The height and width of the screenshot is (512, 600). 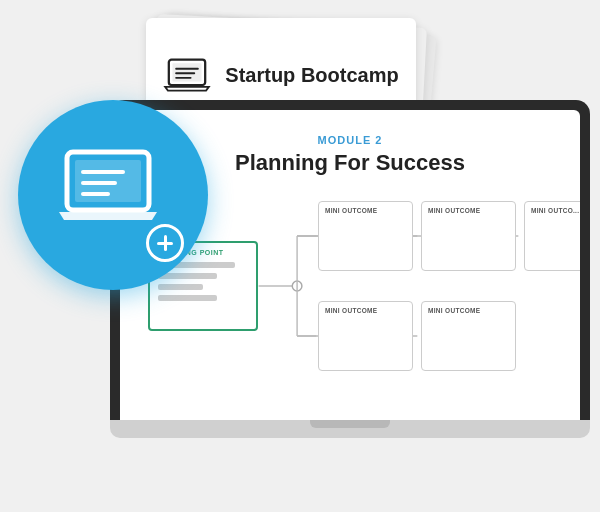 I want to click on mini-outcome-label-1: MINI OUTCOME, so click(x=366, y=210).